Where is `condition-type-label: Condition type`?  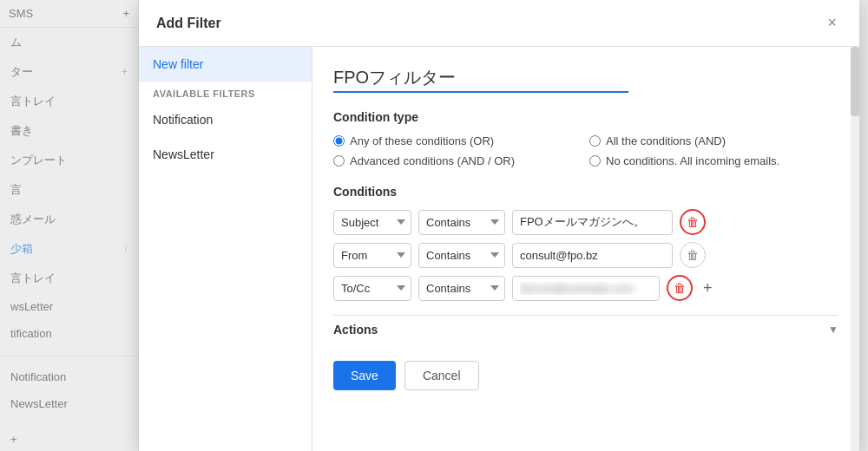 condition-type-label: Condition type is located at coordinates (586, 117).